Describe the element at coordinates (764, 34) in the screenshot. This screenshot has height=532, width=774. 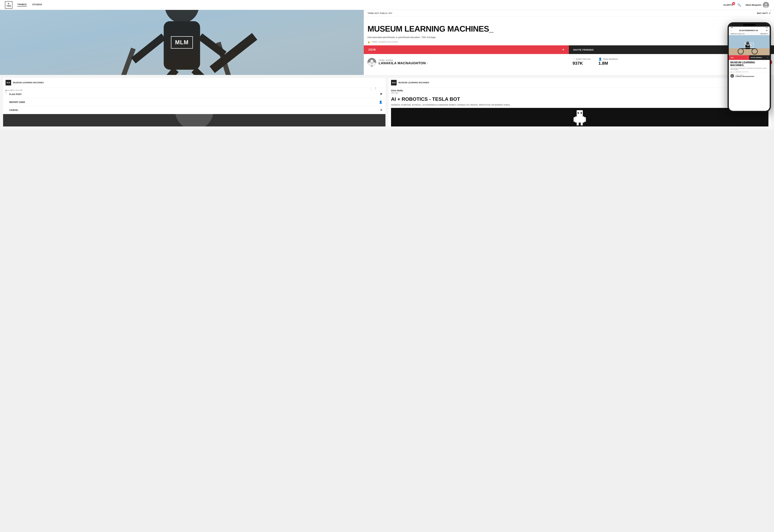
I see `phone-why-not-button: WHY NOT? ▾` at that location.